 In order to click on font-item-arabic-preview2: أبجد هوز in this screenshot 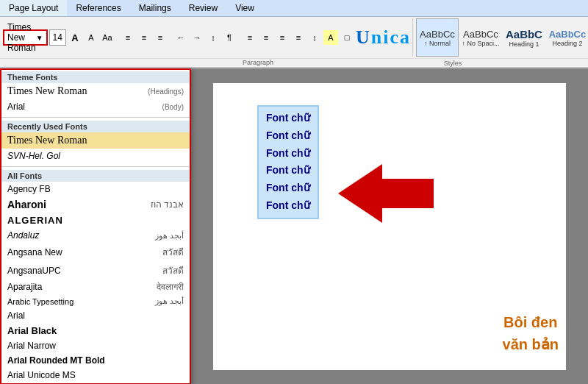, I will do `click(169, 302)`.